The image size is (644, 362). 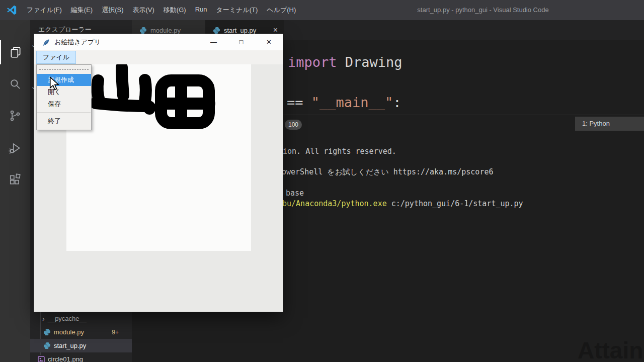 I want to click on app-window-controls: — □ ✕, so click(x=242, y=42).